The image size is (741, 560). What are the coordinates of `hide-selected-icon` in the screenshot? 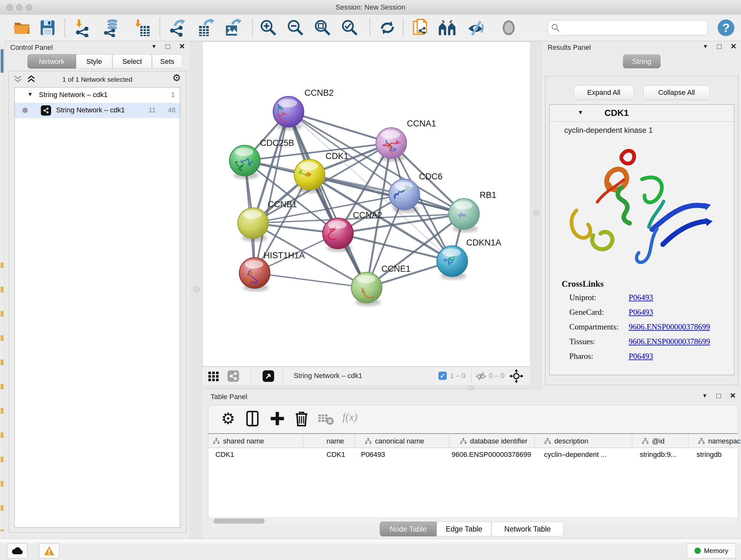 It's located at (476, 28).